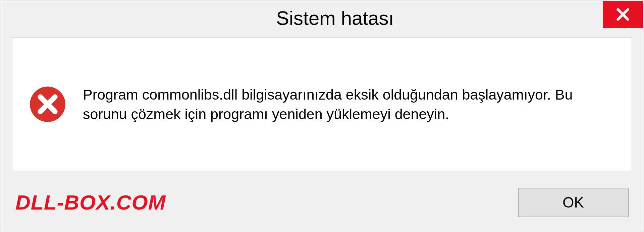  What do you see at coordinates (48, 104) in the screenshot?
I see `error-icon` at bounding box center [48, 104].